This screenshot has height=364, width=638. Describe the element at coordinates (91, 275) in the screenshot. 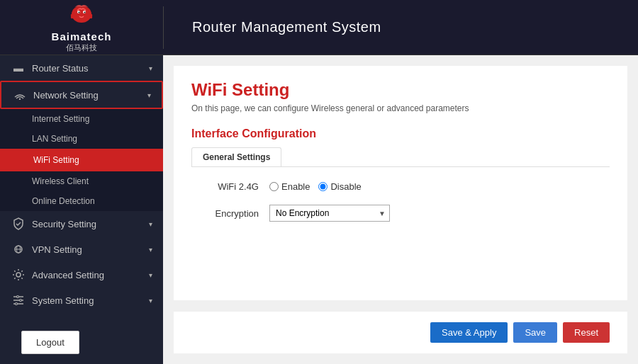

I see `advanced-setting-label: Advanced Setting` at that location.